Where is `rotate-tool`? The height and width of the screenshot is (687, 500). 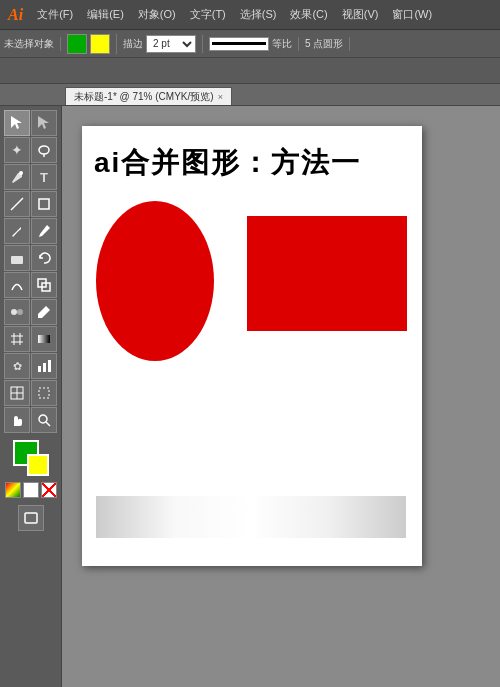 rotate-tool is located at coordinates (44, 258).